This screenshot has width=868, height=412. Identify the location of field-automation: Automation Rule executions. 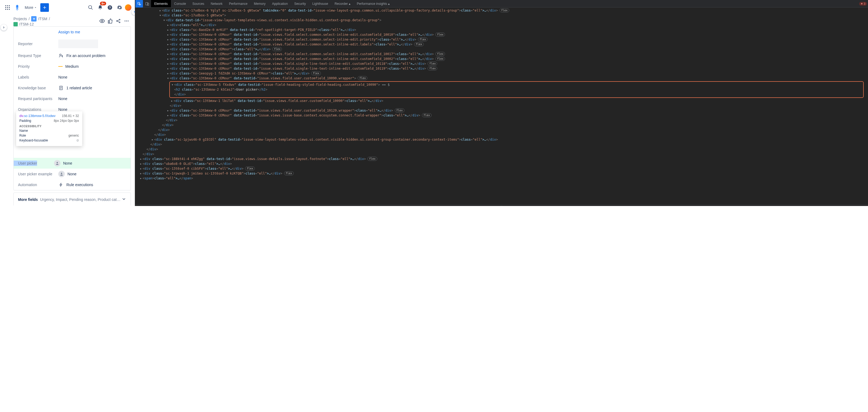
(72, 185).